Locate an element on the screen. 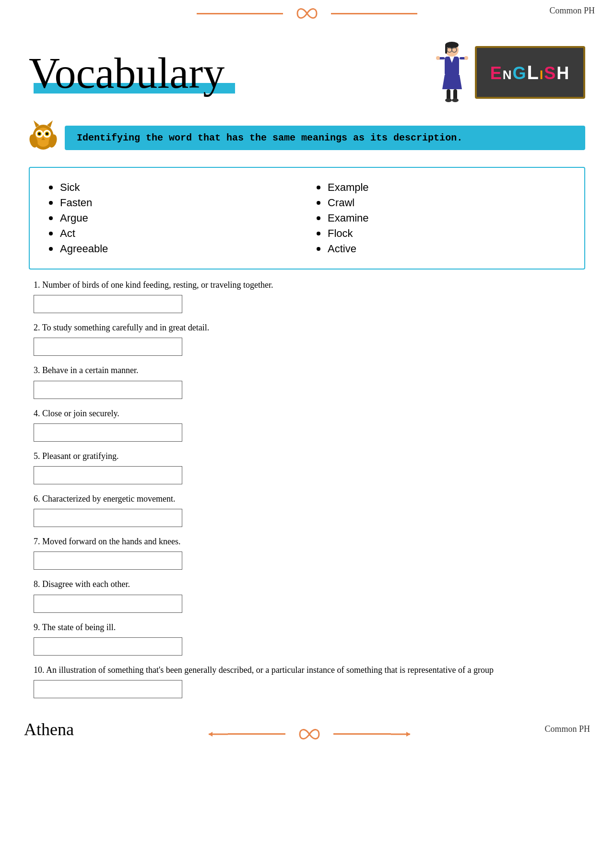  word-item-fasten: Fasten is located at coordinates (173, 203).